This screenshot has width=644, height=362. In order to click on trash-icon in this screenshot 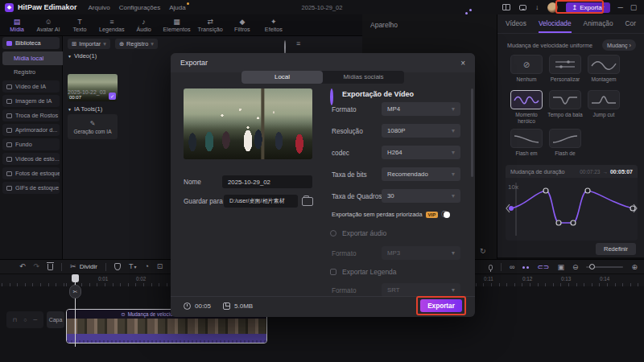, I will do `click(50, 267)`.